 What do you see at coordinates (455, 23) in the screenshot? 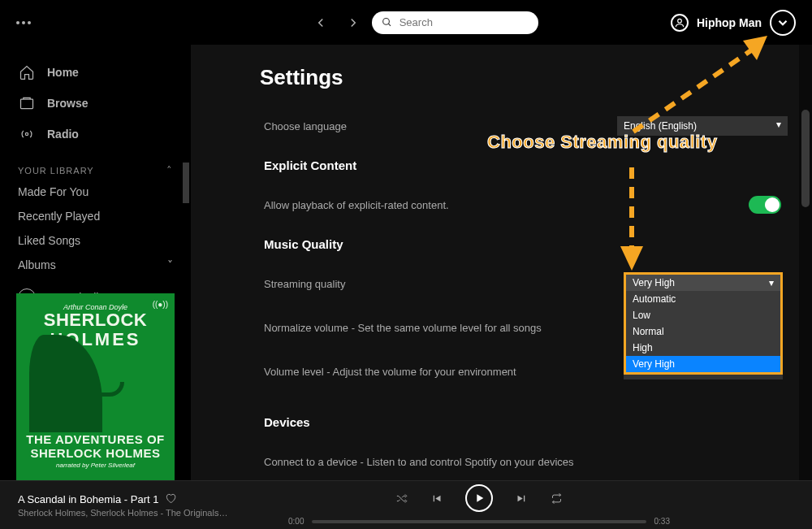
I see `search-box` at bounding box center [455, 23].